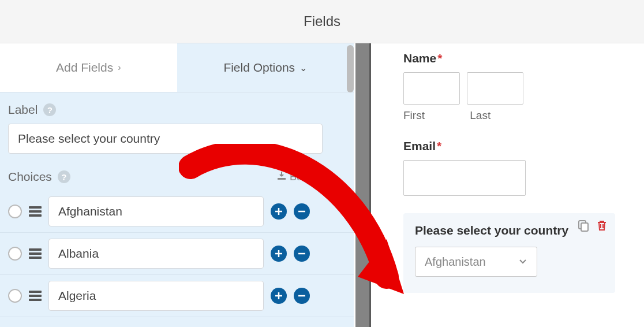 The width and height of the screenshot is (644, 327). I want to click on selected-field-wrapper: Please select your country Afghanistan, so click(509, 253).